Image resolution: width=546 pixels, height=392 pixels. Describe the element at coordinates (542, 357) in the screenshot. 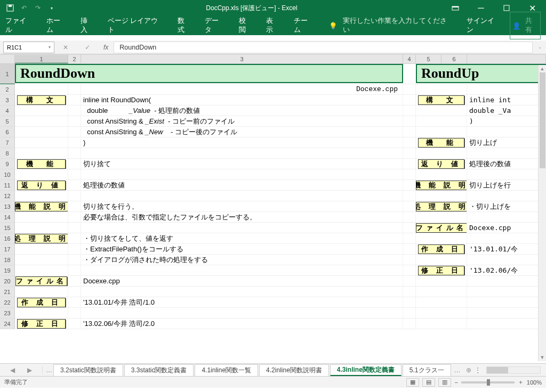

I see `scroll-down-icon: ▼` at that location.